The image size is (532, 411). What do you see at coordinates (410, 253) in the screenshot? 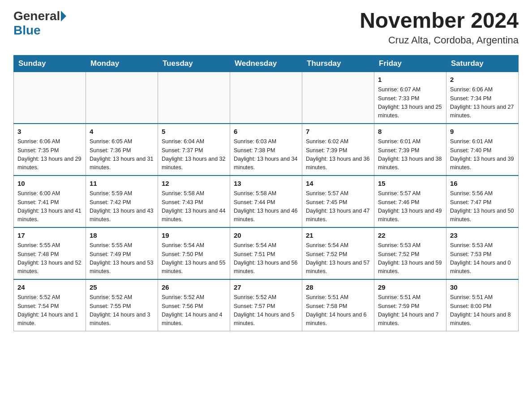
I see `calendar-cell: 22Sunrise: 5:53 AMSunset: 7:52 PMDayligh…` at bounding box center [410, 253].